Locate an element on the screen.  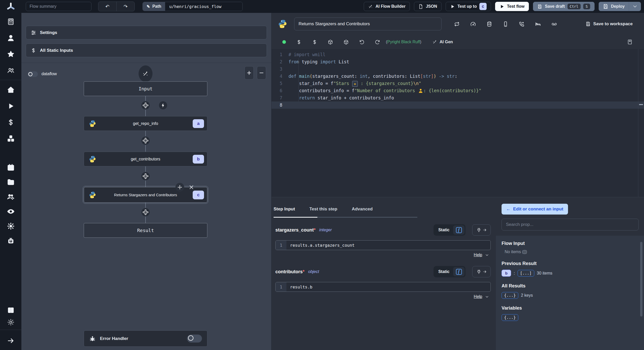
delete-node-button is located at coordinates (191, 187).